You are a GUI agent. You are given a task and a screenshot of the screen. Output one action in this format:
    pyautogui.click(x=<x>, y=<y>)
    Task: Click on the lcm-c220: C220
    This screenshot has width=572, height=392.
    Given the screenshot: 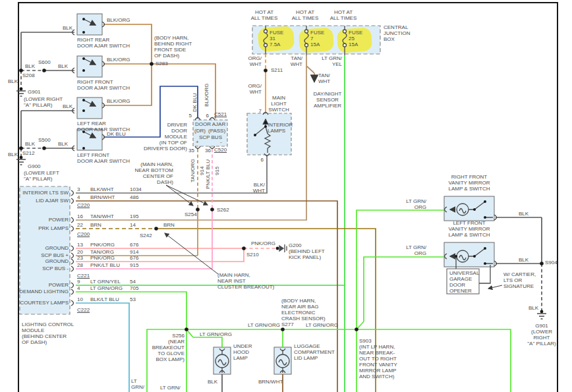 What is the action you would take?
    pyautogui.click(x=83, y=206)
    